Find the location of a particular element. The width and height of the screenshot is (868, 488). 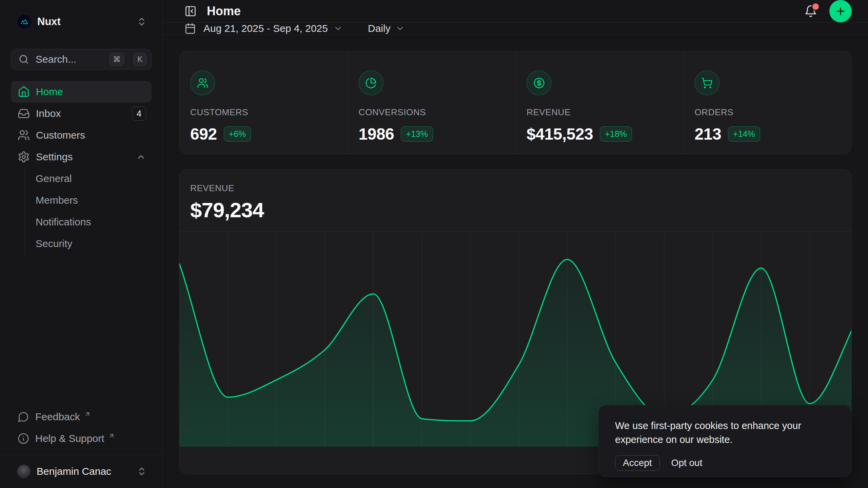

sidebar-item-members: Members is located at coordinates (88, 200).